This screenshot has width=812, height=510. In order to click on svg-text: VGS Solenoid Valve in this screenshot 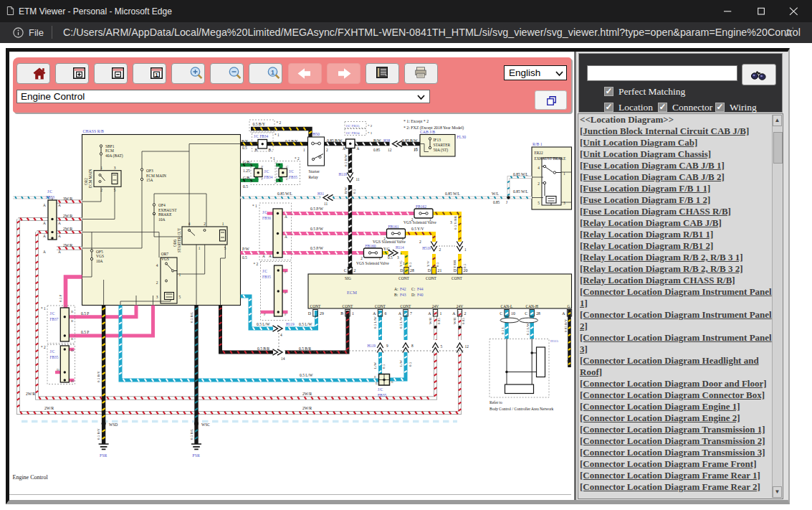, I will do `click(420, 222)`.